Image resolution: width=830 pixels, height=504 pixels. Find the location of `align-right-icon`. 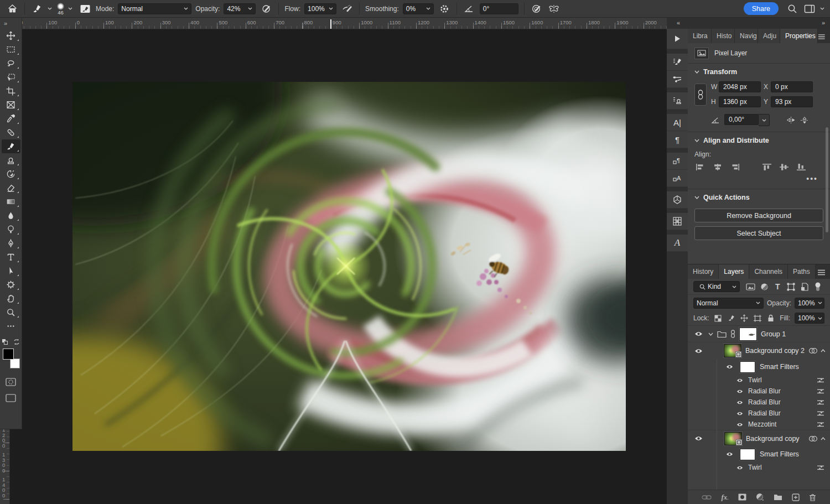

align-right-icon is located at coordinates (735, 167).